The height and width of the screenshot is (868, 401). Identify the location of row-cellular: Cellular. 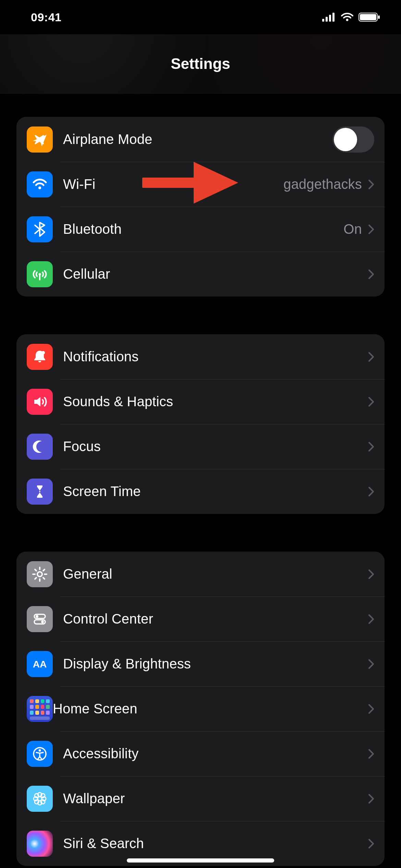
(200, 274).